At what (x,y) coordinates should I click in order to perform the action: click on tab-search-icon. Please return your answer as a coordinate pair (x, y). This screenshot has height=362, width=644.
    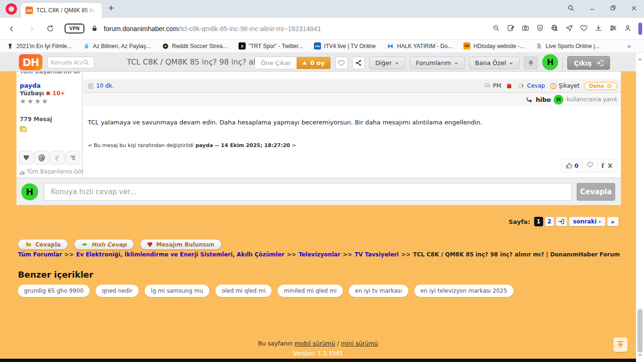
    Looking at the image, I should click on (571, 9).